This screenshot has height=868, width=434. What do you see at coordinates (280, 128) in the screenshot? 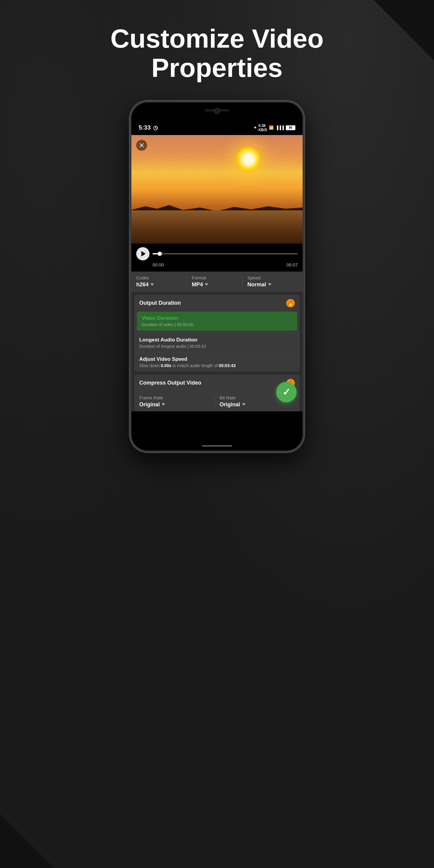
I see `signal-bars: ▐▐▐` at bounding box center [280, 128].